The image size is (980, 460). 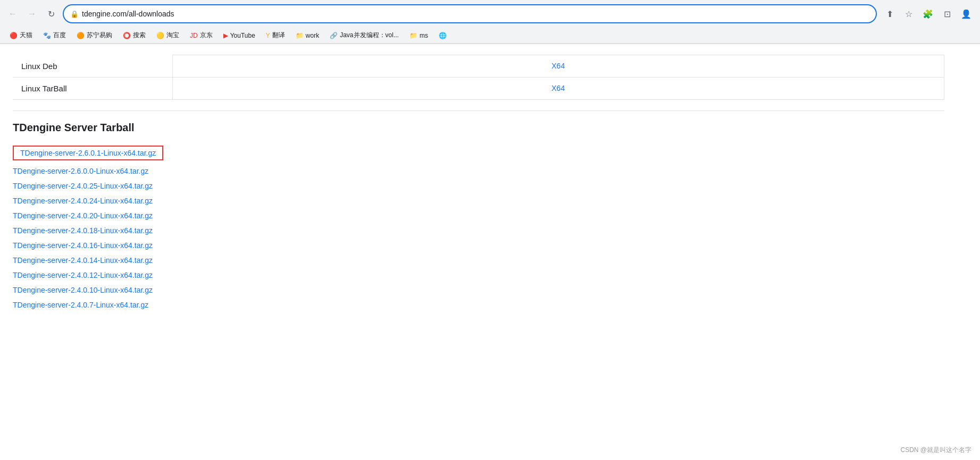 What do you see at coordinates (161, 36) in the screenshot?
I see `taobao-icon: 🟡` at bounding box center [161, 36].